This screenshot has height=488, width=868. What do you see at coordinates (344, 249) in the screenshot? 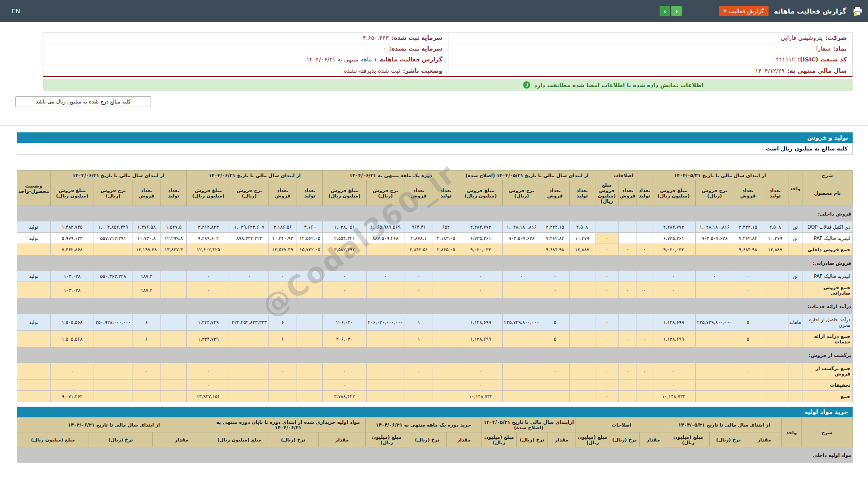
I see `table-cell: ۳,۵۸۲,۳۹۲` at bounding box center [344, 249].